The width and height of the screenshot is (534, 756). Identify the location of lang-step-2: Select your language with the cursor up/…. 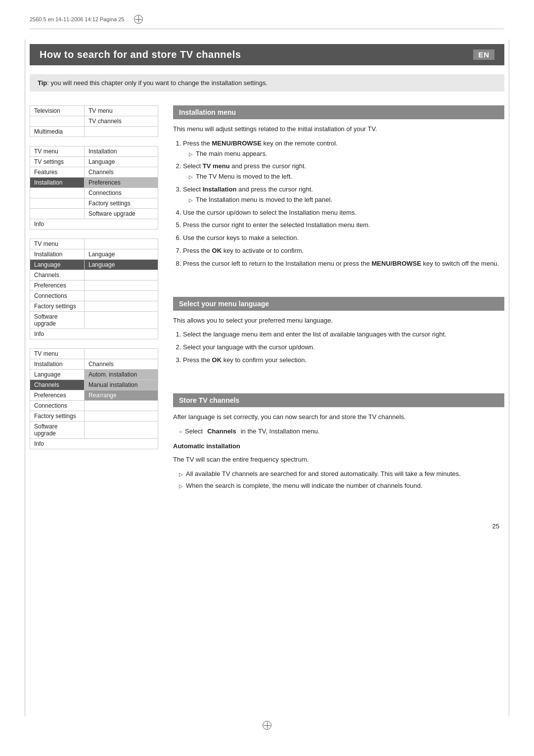
(344, 347).